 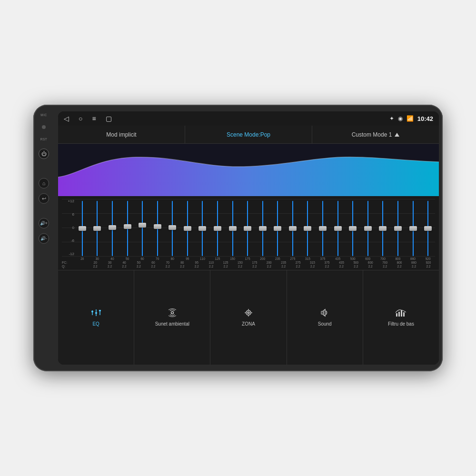 I want to click on nav-zona: ZONA, so click(x=248, y=317).